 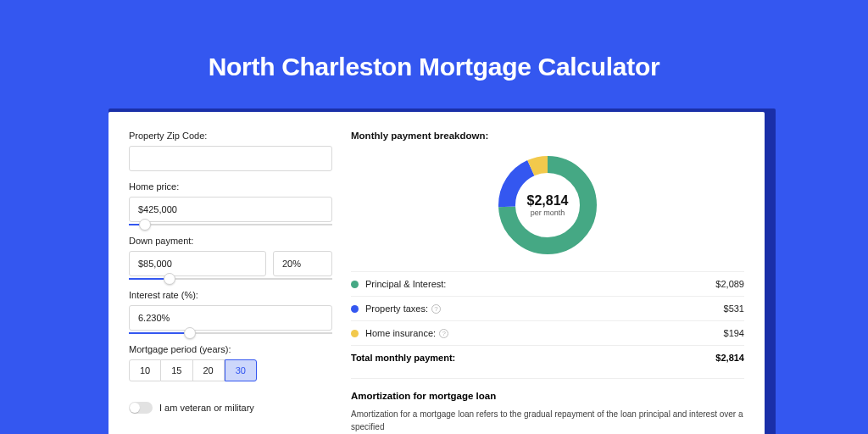 What do you see at coordinates (407, 333) in the screenshot?
I see `legend-label-insurance: Home insurance: ?` at bounding box center [407, 333].